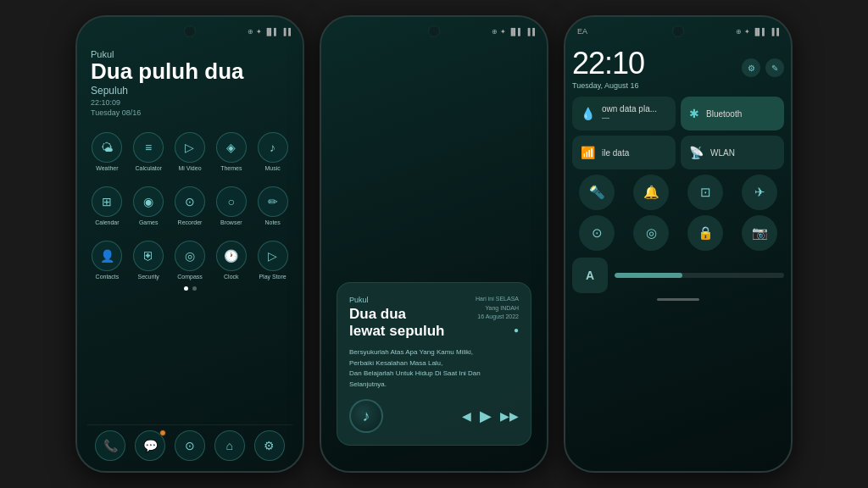  I want to click on music-album-art: ♪, so click(366, 416).